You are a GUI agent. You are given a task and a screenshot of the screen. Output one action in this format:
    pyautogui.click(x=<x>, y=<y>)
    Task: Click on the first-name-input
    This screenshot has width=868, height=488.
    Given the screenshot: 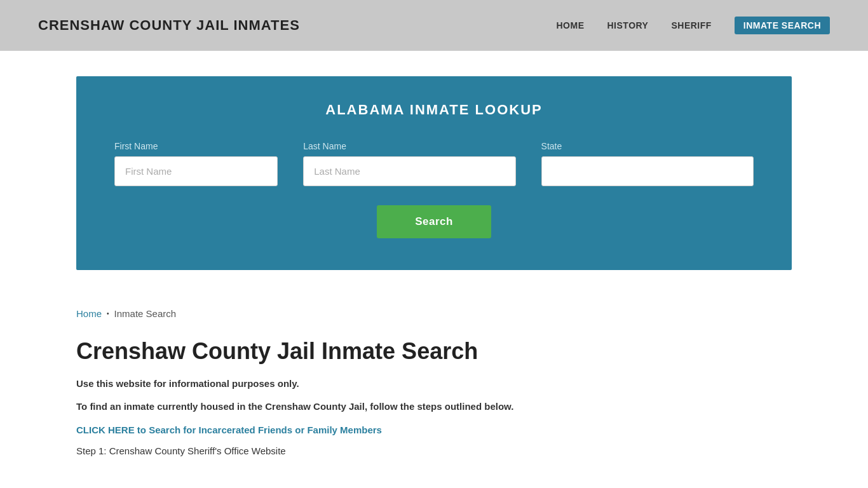 What is the action you would take?
    pyautogui.click(x=196, y=172)
    